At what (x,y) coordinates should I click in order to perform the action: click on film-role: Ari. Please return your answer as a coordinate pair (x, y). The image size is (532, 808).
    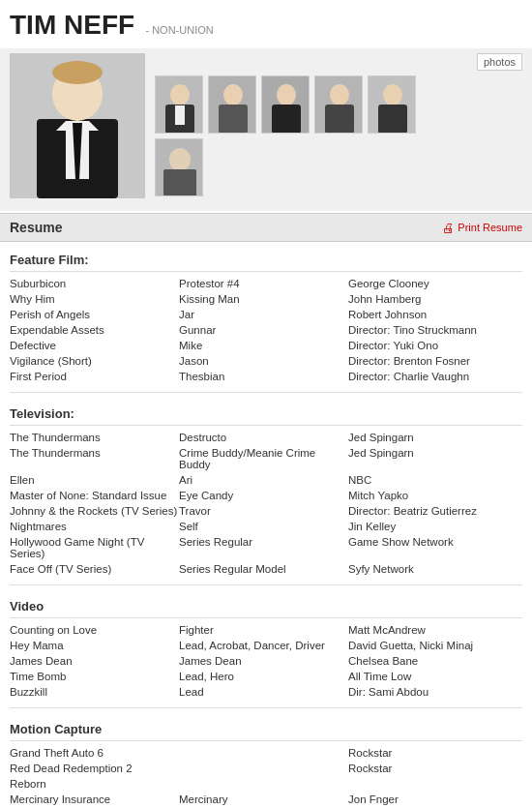
    Looking at the image, I should click on (263, 480).